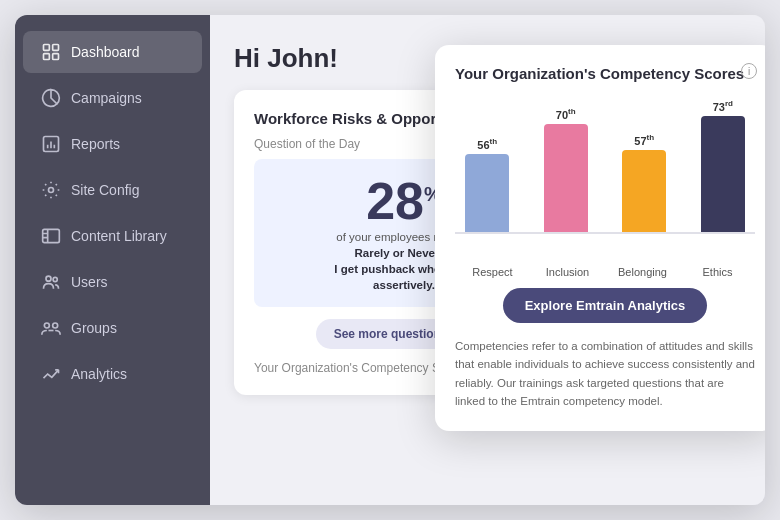  What do you see at coordinates (51, 144) in the screenshot?
I see `reports-icon` at bounding box center [51, 144].